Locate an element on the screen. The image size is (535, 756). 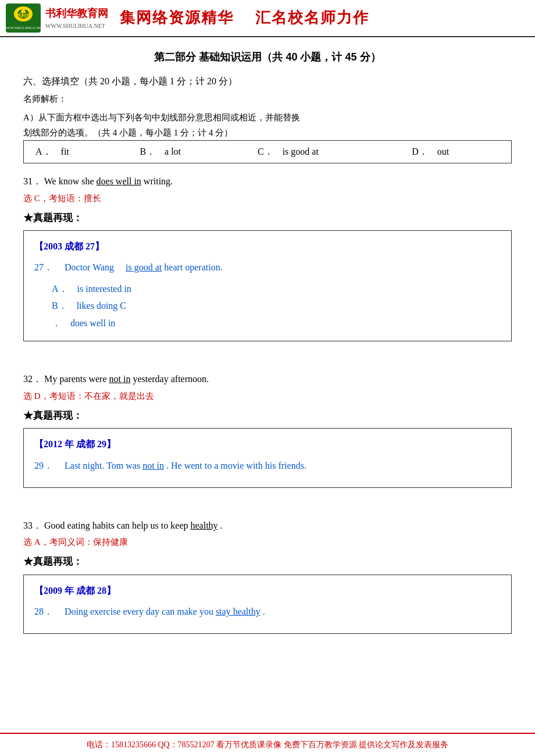
option-c-label: C． is good at is located at coordinates (323, 152).